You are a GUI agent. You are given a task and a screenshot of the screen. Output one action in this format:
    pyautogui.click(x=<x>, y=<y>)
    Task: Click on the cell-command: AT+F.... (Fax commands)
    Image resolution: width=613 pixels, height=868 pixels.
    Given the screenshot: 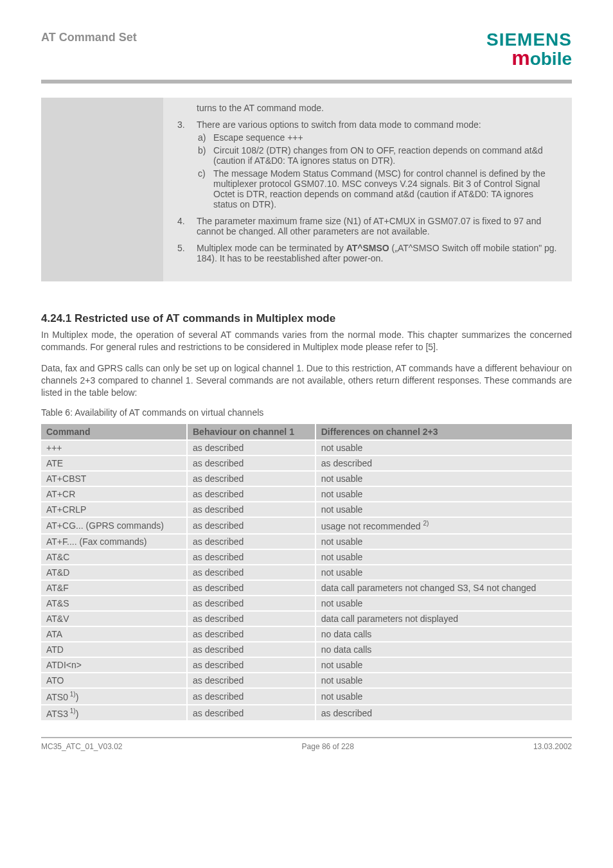 What is the action you would take?
    pyautogui.click(x=114, y=542)
    